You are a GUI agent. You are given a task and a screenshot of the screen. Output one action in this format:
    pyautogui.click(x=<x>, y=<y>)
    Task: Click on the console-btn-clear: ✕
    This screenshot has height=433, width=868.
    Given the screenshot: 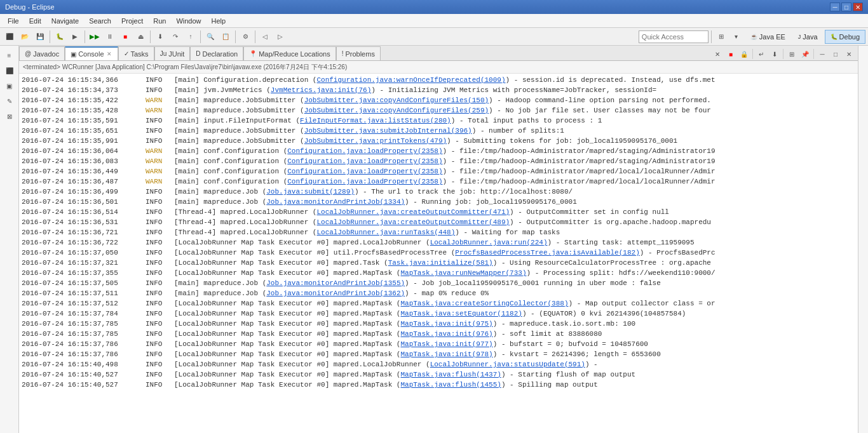 What is the action you would take?
    pyautogui.click(x=717, y=54)
    